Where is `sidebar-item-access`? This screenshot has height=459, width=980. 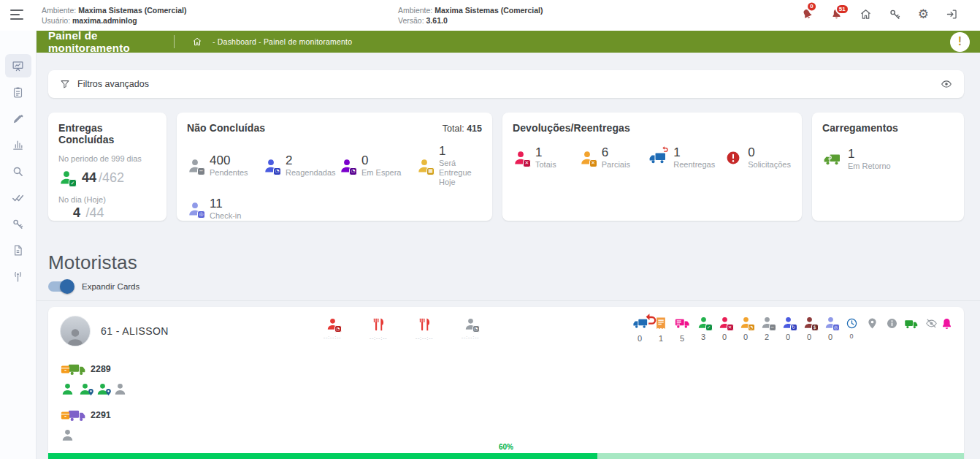
sidebar-item-access is located at coordinates (18, 224).